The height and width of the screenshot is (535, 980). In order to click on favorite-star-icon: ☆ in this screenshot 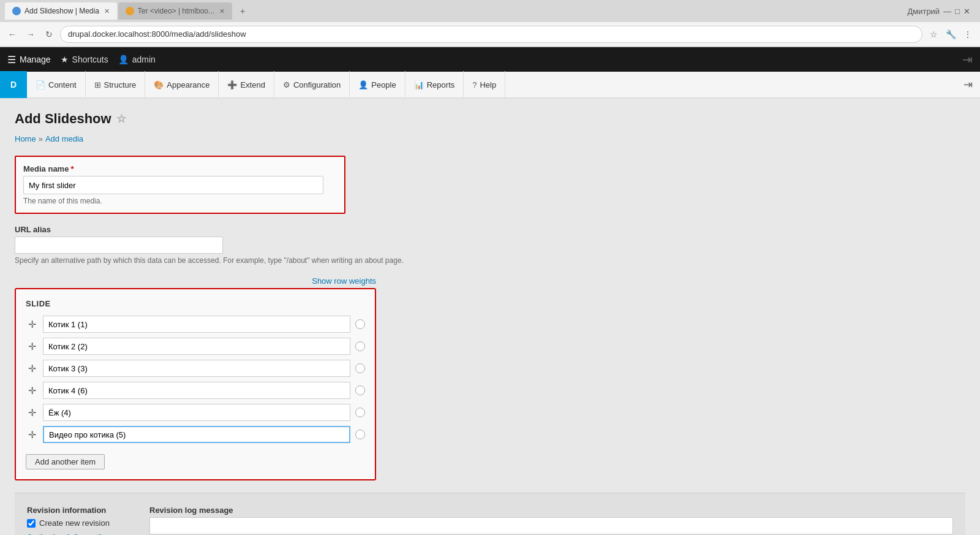, I will do `click(121, 119)`.